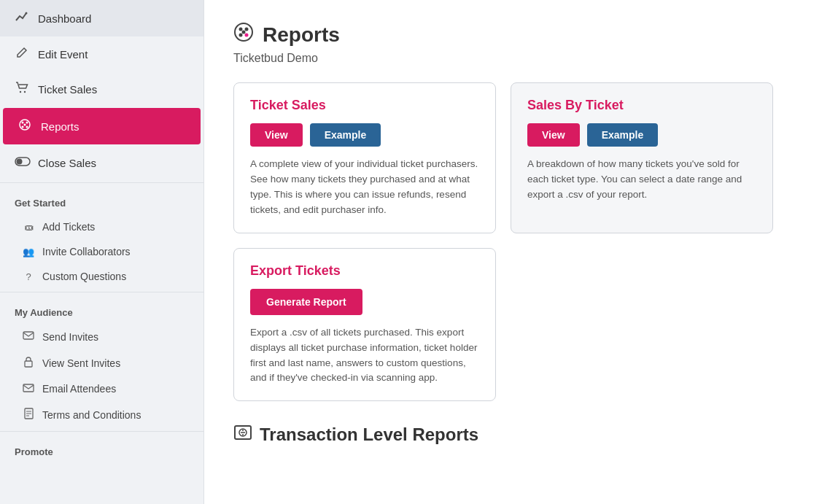 The width and height of the screenshot is (830, 504). I want to click on pencil-icon, so click(22, 54).